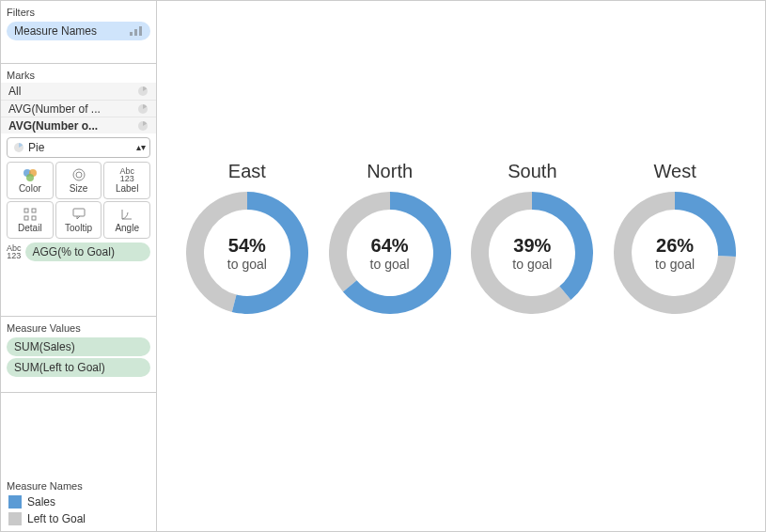 Image resolution: width=766 pixels, height=532 pixels. I want to click on donut-title: South, so click(532, 171).